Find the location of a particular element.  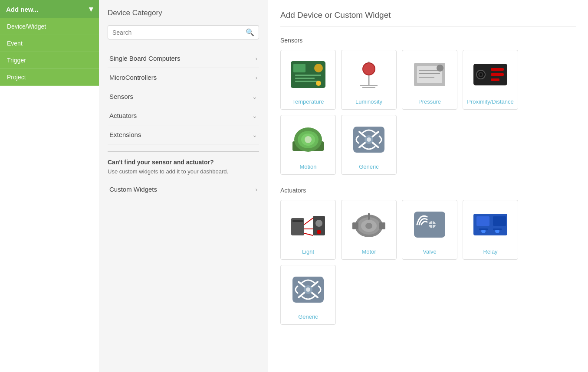

sidebar-item-project: Project is located at coordinates (49, 77).